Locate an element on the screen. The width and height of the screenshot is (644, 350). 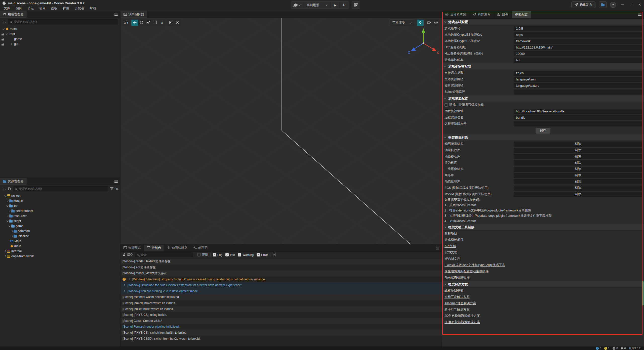
menu-item: 面板 is located at coordinates (54, 9).